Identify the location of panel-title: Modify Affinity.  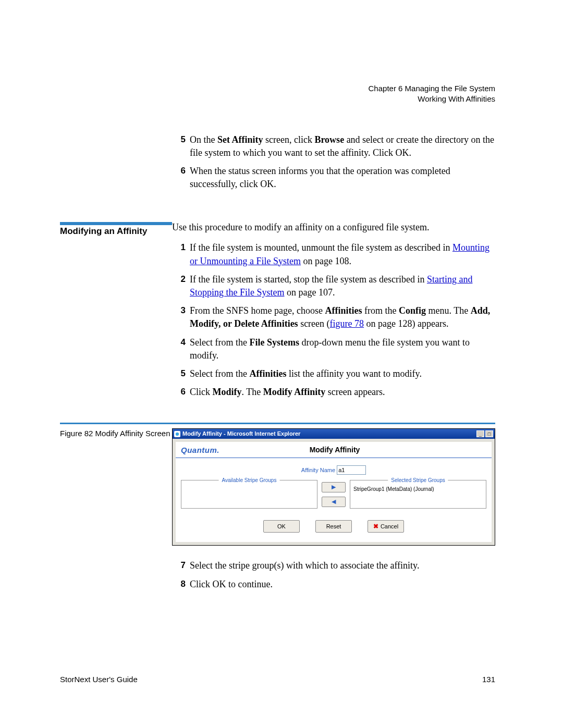
(335, 450).